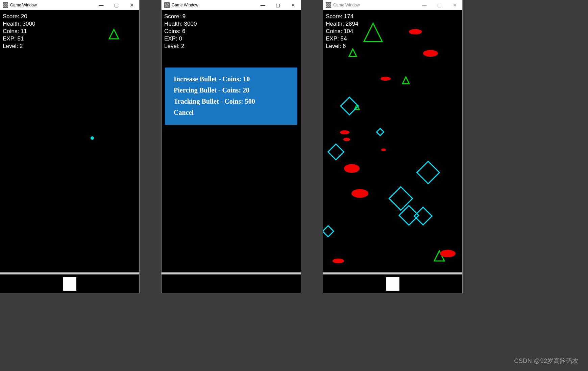 The image size is (588, 371). What do you see at coordinates (19, 31) in the screenshot?
I see `hud-coins: Coins: 11` at bounding box center [19, 31].